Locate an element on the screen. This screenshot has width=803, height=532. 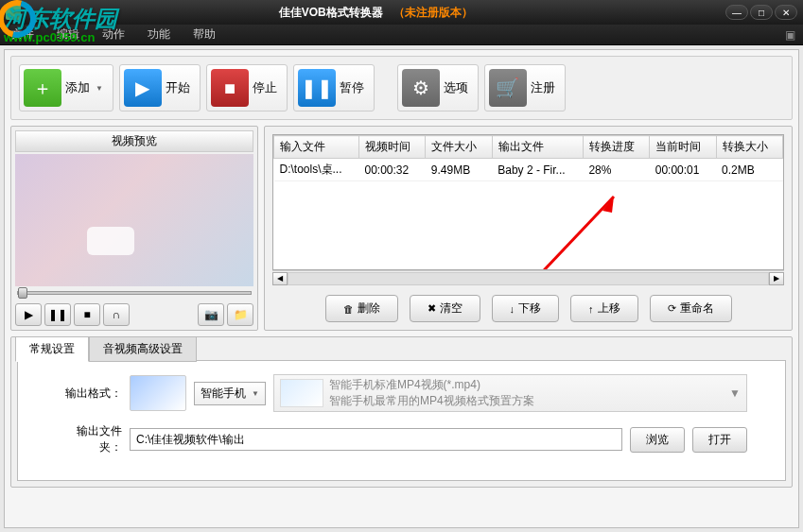
plus-icon: ＋ is located at coordinates (43, 88).